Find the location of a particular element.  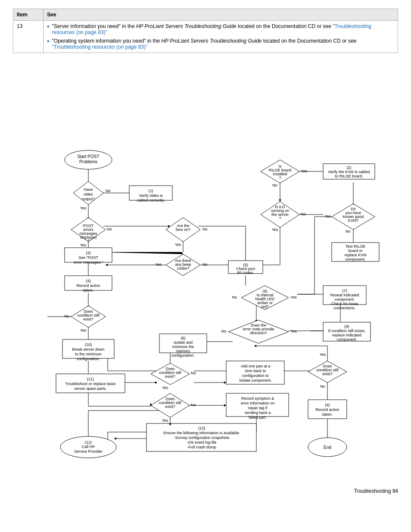

svg-text: 85 codes. is located at coordinates (246, 273).